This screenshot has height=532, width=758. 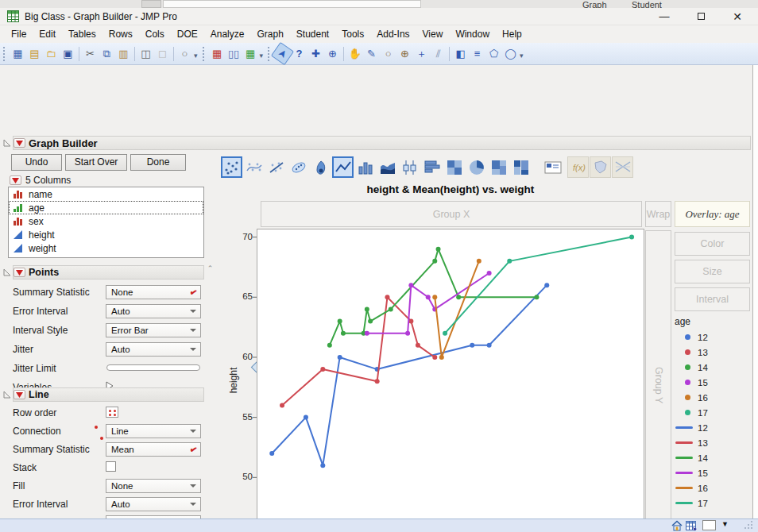 I want to click on done-button: Done, so click(x=158, y=162).